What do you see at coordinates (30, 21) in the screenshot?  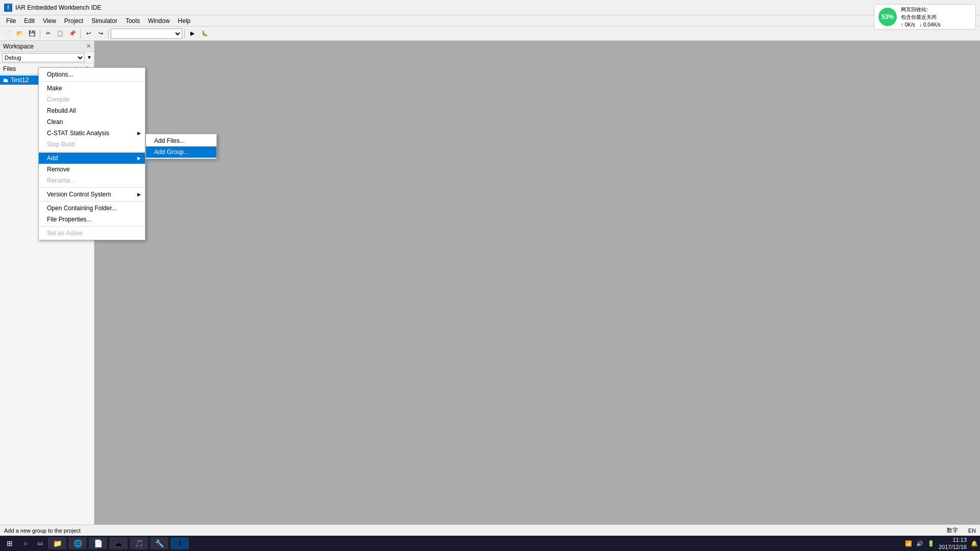 I see `menu-item-edit: Edit` at bounding box center [30, 21].